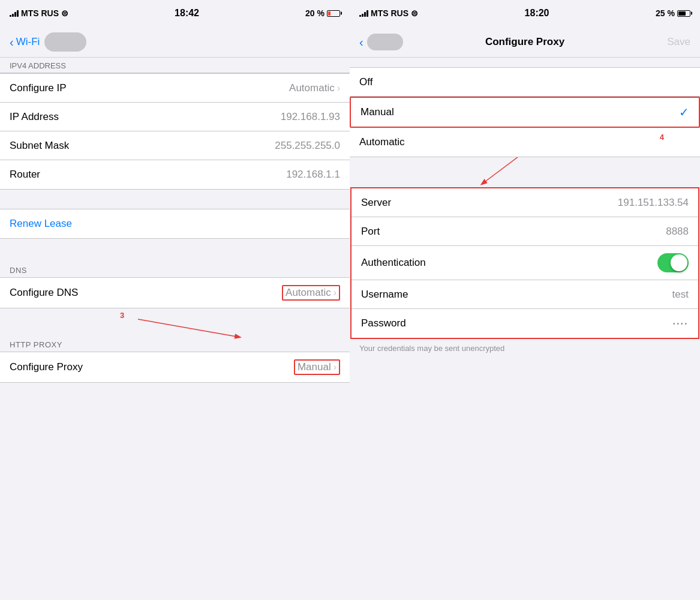 Image resolution: width=700 pixels, height=600 pixels. What do you see at coordinates (525, 142) in the screenshot?
I see `proxy-auto-row: Automatic 4` at bounding box center [525, 142].